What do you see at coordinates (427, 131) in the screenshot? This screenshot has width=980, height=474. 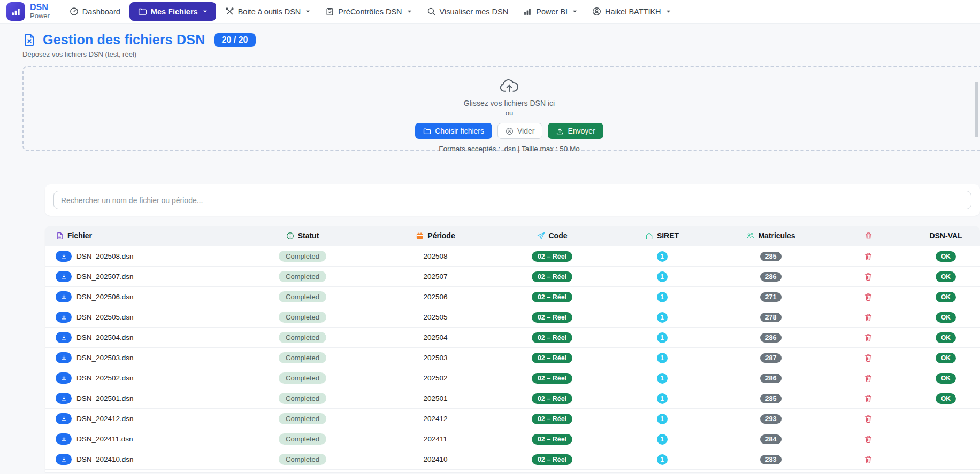 I see `folder-icon` at bounding box center [427, 131].